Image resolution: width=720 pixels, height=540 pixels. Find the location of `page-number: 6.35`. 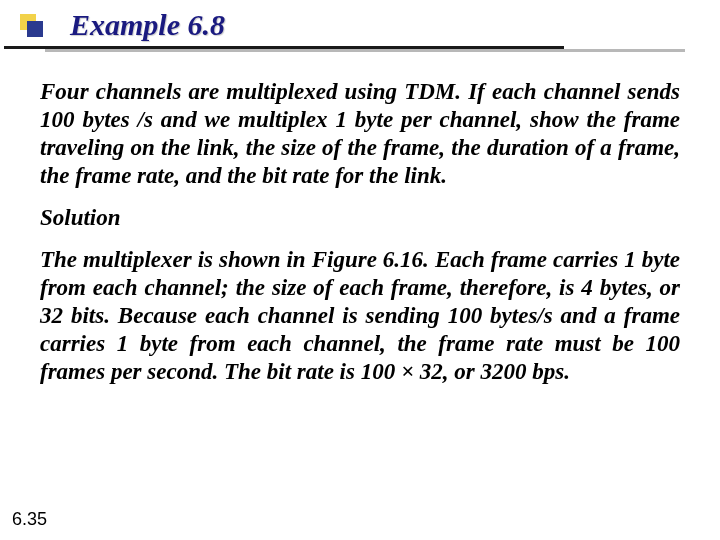

page-number: 6.35 is located at coordinates (30, 520).